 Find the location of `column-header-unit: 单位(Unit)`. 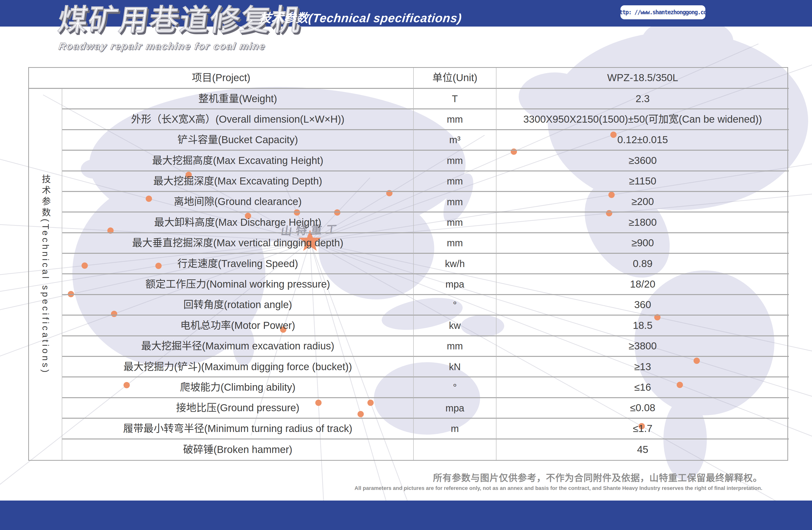

column-header-unit: 单位(Unit) is located at coordinates (455, 79).